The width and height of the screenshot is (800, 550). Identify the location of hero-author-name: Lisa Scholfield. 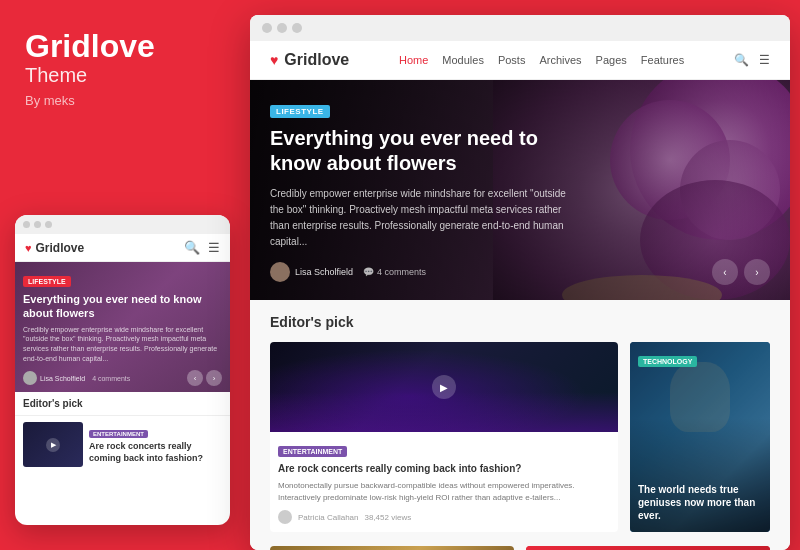
(324, 272).